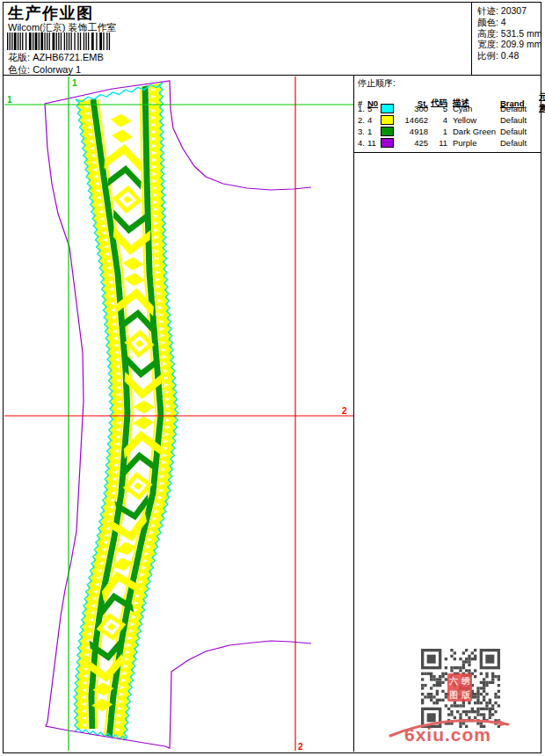 The image size is (545, 756). What do you see at coordinates (471, 39) in the screenshot?
I see `header-divider` at bounding box center [471, 39].